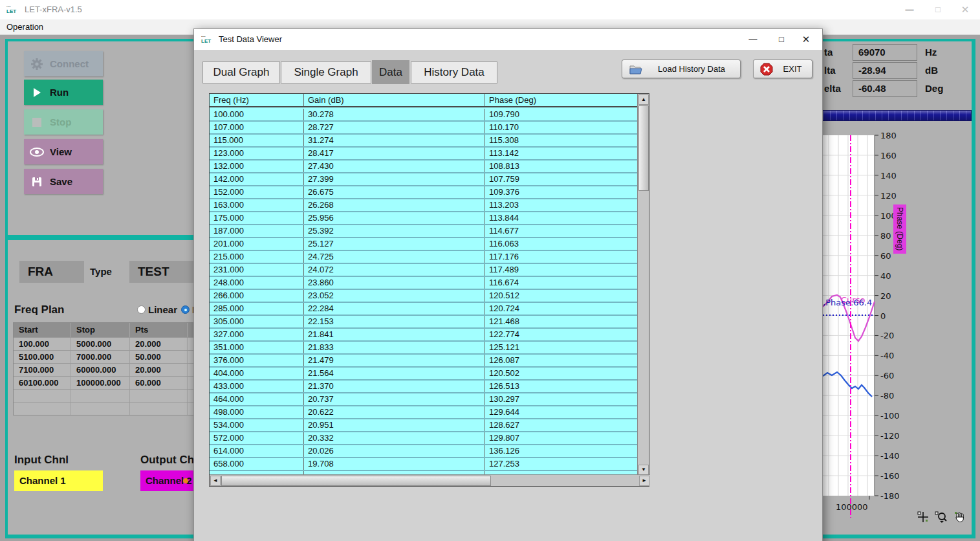  What do you see at coordinates (63, 63) in the screenshot?
I see `connect-button: Connect` at bounding box center [63, 63].